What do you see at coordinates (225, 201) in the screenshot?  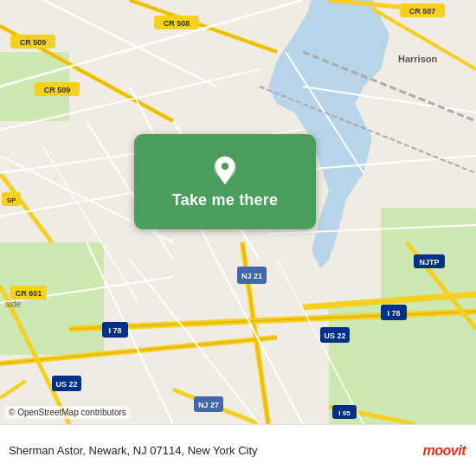 I see `take-me-there-label: Take me there` at bounding box center [225, 201].